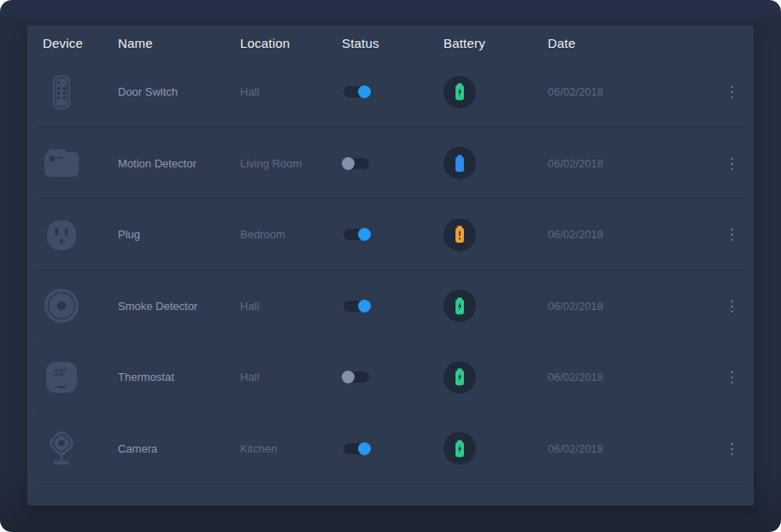 The height and width of the screenshot is (532, 781). Describe the element at coordinates (62, 92) in the screenshot. I see `remote-icon` at that location.